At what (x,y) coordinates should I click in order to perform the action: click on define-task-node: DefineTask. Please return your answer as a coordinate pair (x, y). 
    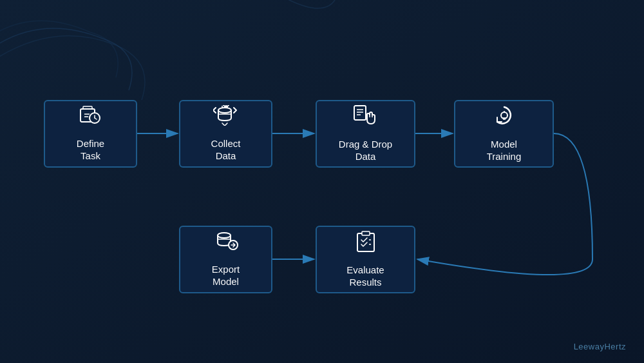
    Looking at the image, I should click on (90, 134).